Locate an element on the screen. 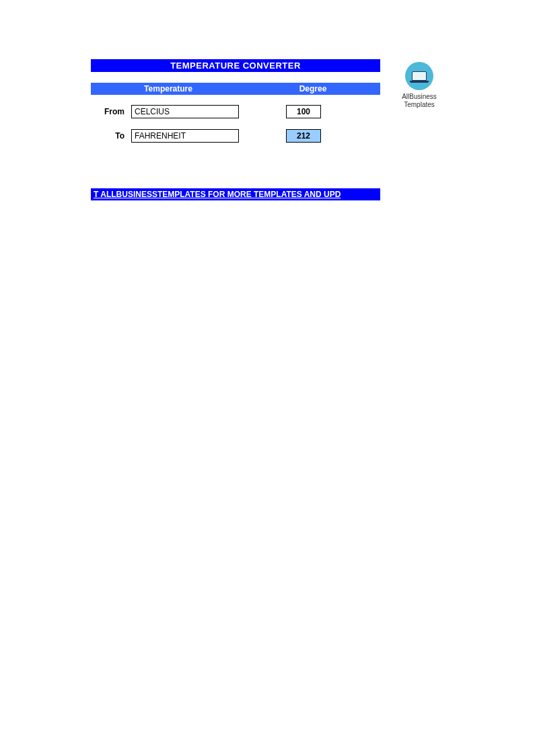  to-unit-input: FAHRENHEIT is located at coordinates (185, 136).